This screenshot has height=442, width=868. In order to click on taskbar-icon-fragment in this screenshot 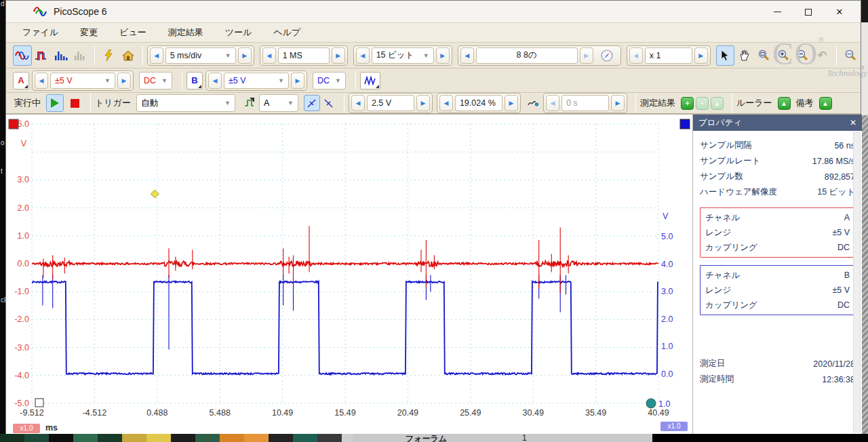, I will do `click(37, 438)`.